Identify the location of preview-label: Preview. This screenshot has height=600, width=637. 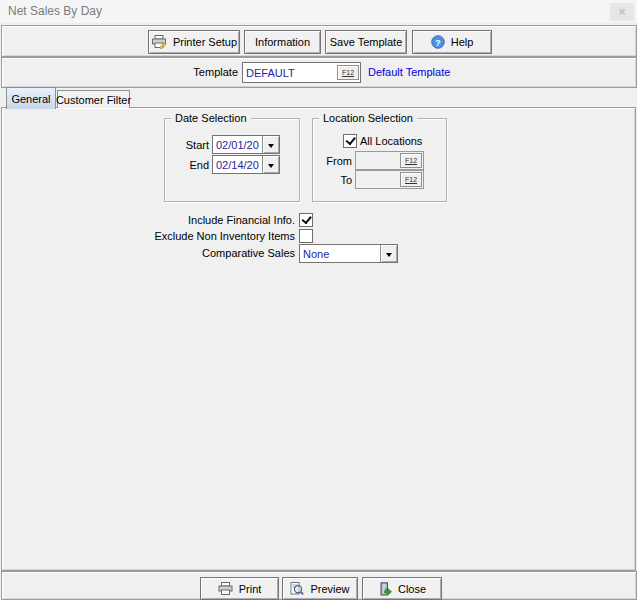
(330, 589).